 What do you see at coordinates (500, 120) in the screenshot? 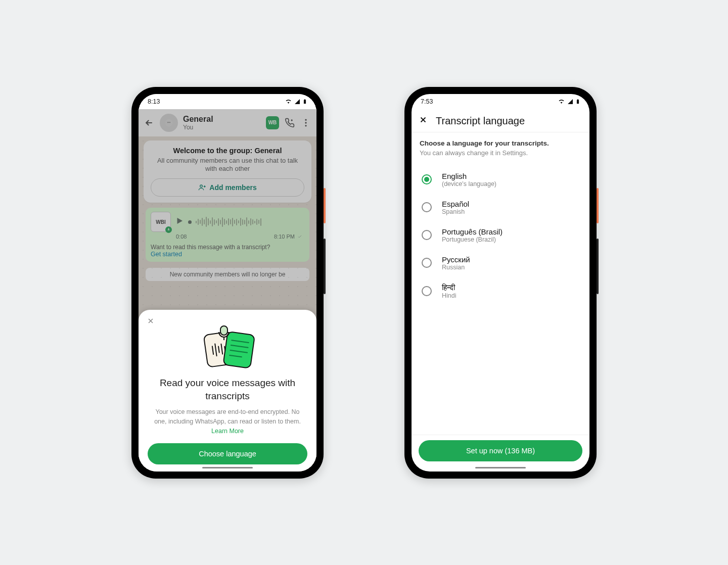
I see `page-header: Transcript language` at bounding box center [500, 120].